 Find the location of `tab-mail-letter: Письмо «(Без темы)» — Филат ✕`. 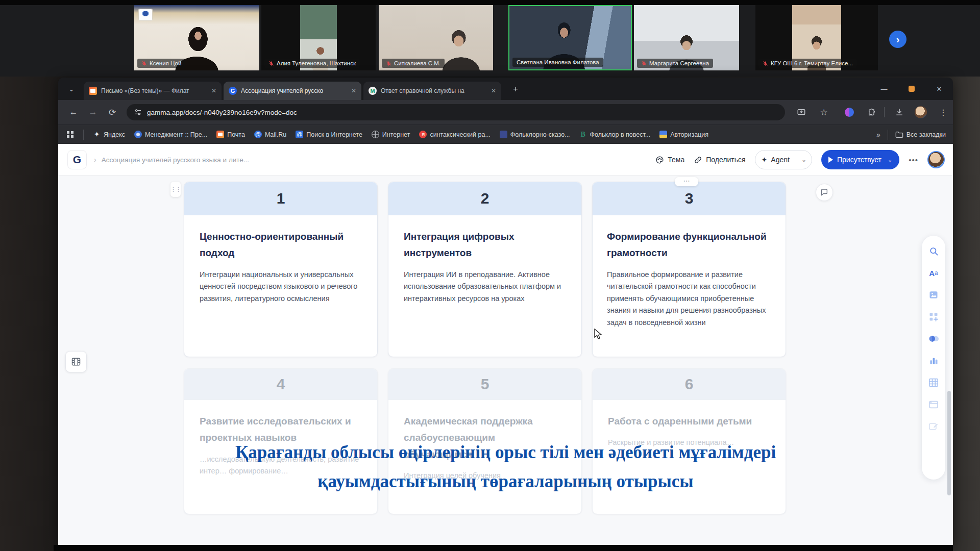

tab-mail-letter: Письмо «(Без темы)» — Филат ✕ is located at coordinates (153, 91).